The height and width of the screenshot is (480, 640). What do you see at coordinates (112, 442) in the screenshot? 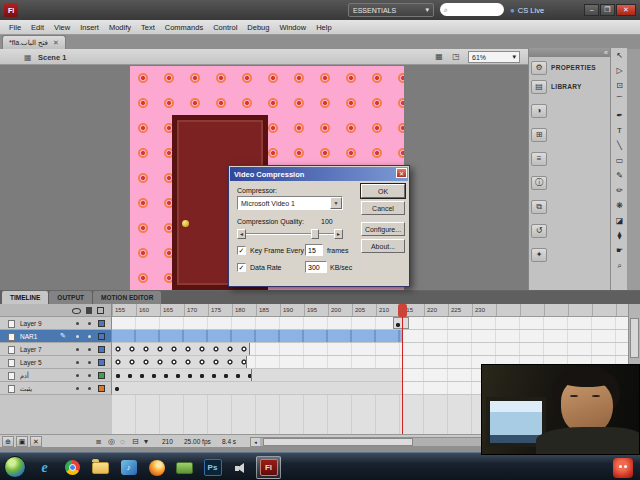
I see `onion-skin-icon: ◎` at bounding box center [112, 442].